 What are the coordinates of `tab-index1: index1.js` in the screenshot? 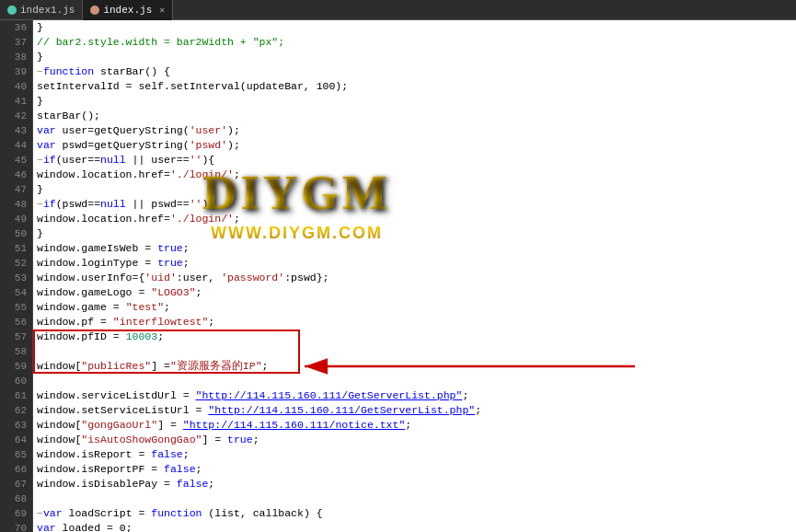 It's located at (41, 10).